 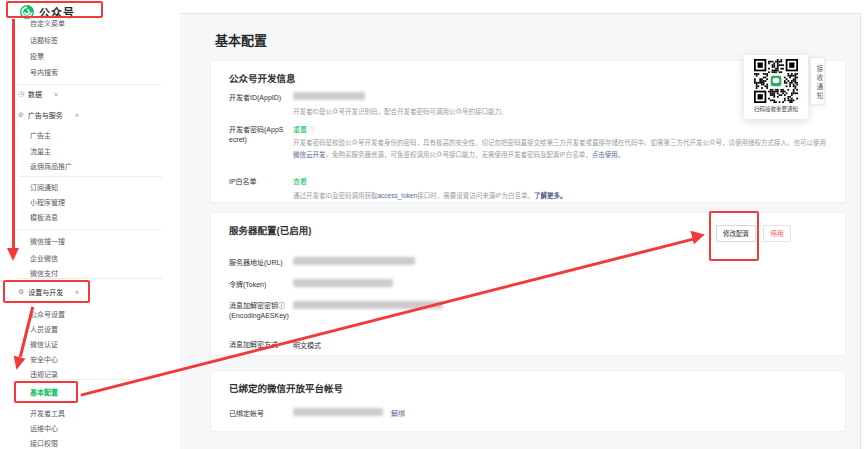 I want to click on appid-value-redacted, so click(x=329, y=96).